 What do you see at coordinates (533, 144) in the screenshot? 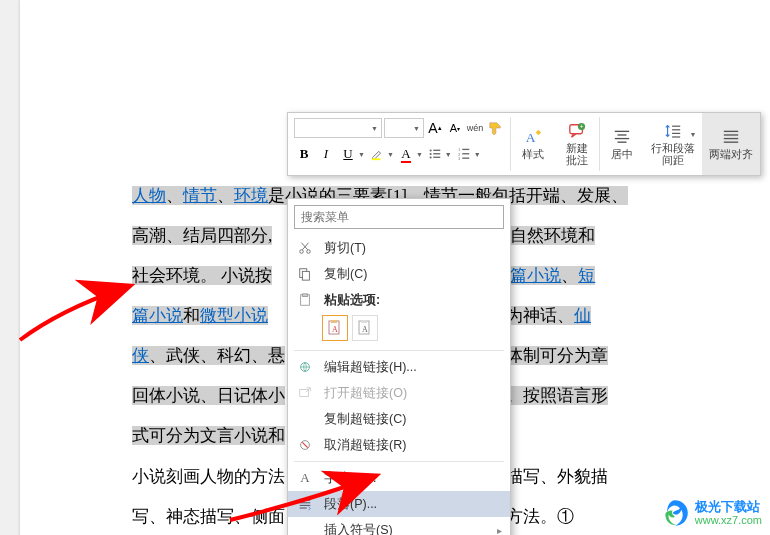
I see `styles-button: A 样式` at bounding box center [533, 144].